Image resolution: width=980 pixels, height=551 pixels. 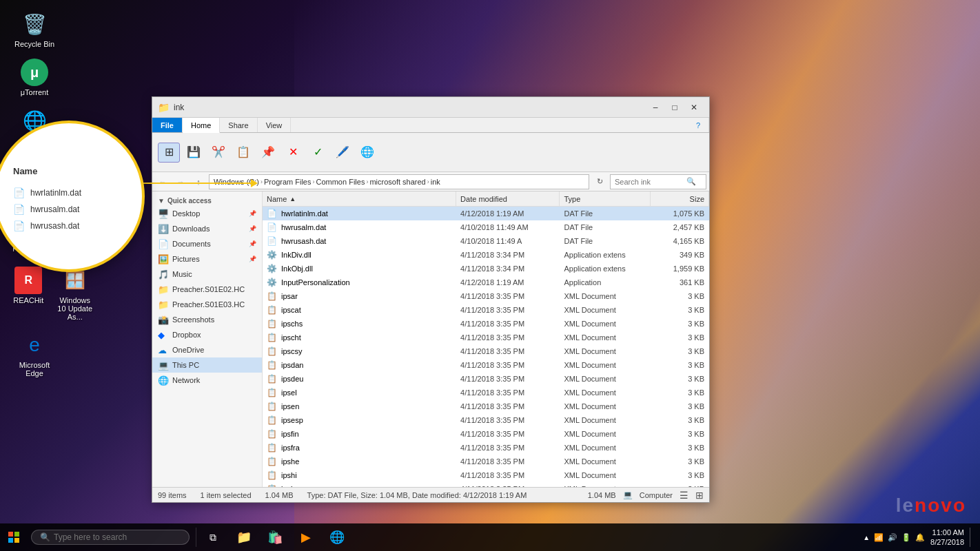 What do you see at coordinates (486, 365) in the screenshot?
I see `table-row: 📋 ipsdan 4/11/2018 3:35 PM XML Document …` at bounding box center [486, 365].